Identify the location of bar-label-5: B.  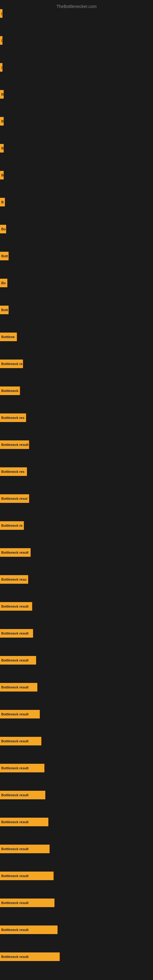
(2, 121).